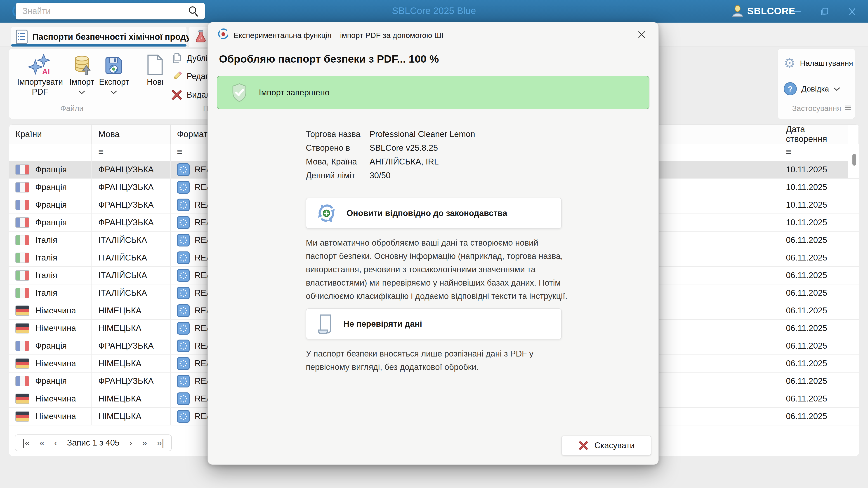  What do you see at coordinates (434, 213) in the screenshot?
I see `update-legislation-button: Оновити відповідно до законодавства` at bounding box center [434, 213].